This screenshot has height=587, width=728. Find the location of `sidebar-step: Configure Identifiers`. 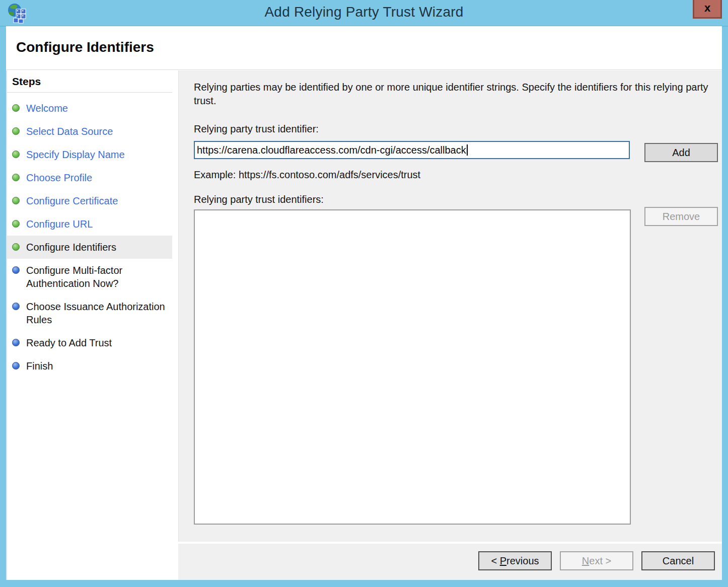

sidebar-step: Configure Identifiers is located at coordinates (90, 247).